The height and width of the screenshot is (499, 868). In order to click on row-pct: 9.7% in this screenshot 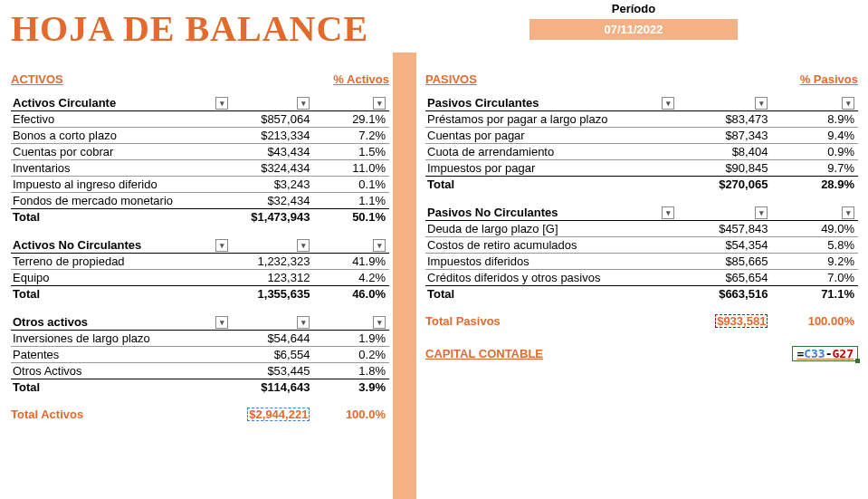, I will do `click(815, 168)`.